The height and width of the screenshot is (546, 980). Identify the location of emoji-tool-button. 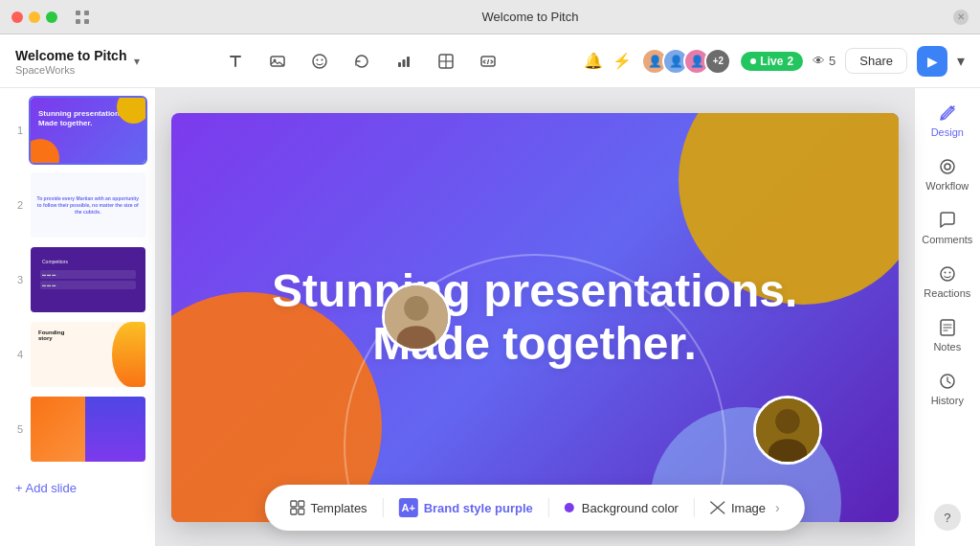
(320, 61).